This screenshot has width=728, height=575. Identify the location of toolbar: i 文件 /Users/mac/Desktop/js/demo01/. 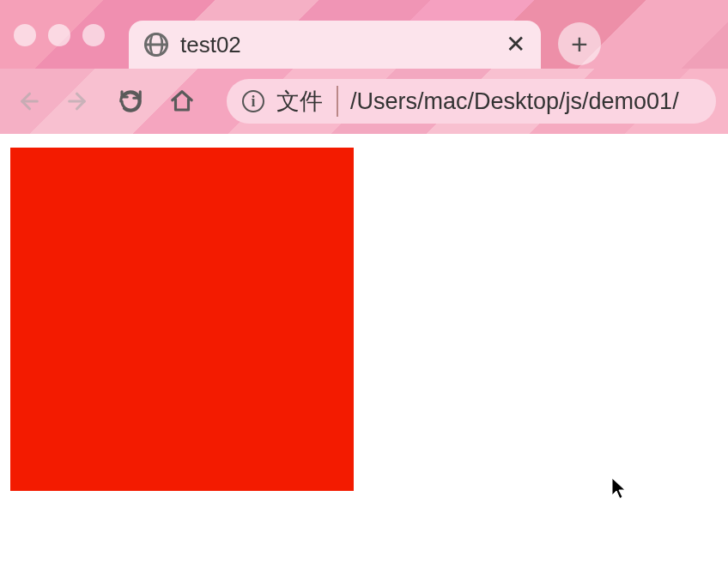
(364, 101).